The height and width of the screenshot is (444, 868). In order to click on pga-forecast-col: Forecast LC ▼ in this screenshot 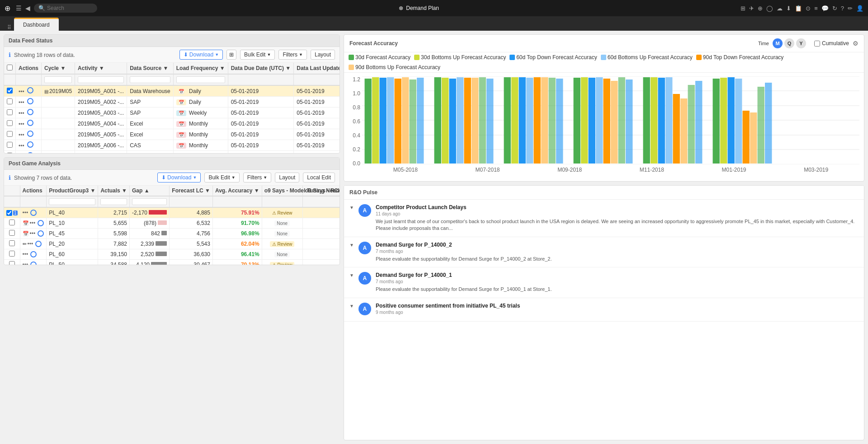, I will do `click(191, 191)`.